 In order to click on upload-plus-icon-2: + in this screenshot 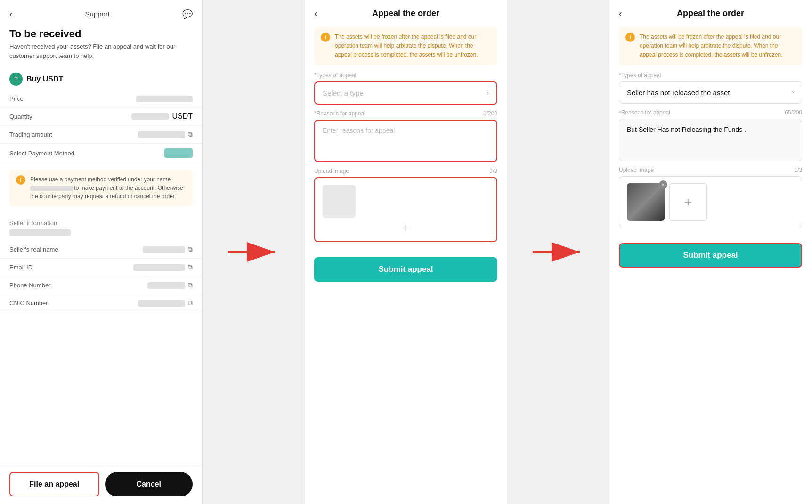, I will do `click(406, 228)`.